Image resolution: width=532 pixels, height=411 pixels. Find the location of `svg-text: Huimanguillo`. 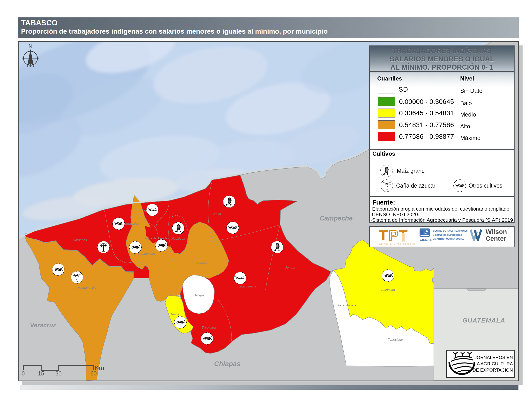

svg-text: Huimanguillo is located at coordinates (87, 288).